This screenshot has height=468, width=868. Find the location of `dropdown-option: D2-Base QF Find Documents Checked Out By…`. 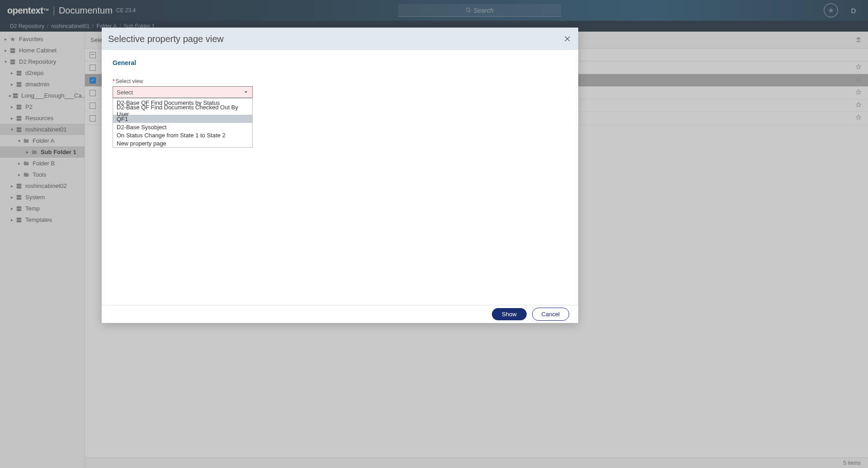

dropdown-option: D2-Base QF Find Documents Checked Out By… is located at coordinates (183, 111).